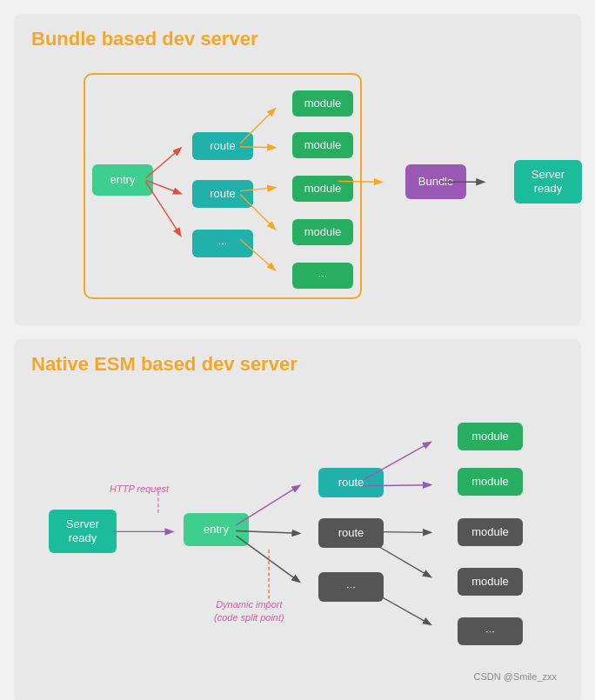 This screenshot has height=700, width=595. What do you see at coordinates (323, 103) in the screenshot?
I see `bundle-module1: module` at bounding box center [323, 103].